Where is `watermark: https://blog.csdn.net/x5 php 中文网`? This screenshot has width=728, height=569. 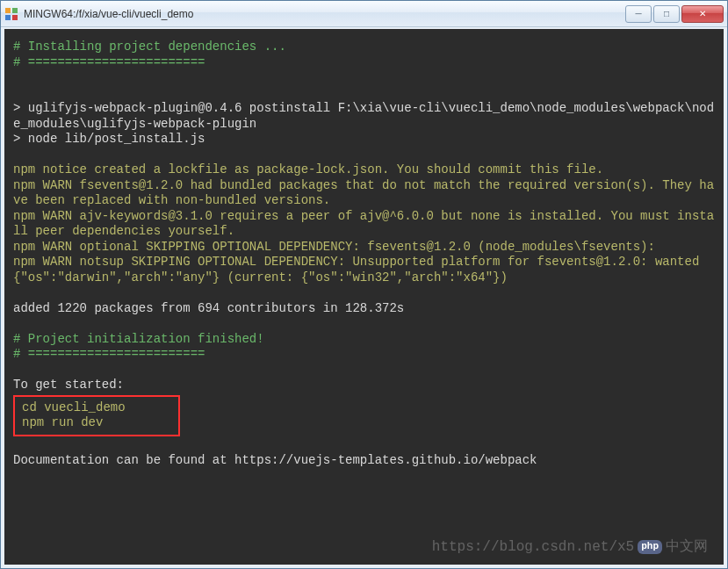 watermark: https://blog.csdn.net/x5 php 中文网 is located at coordinates (570, 547).